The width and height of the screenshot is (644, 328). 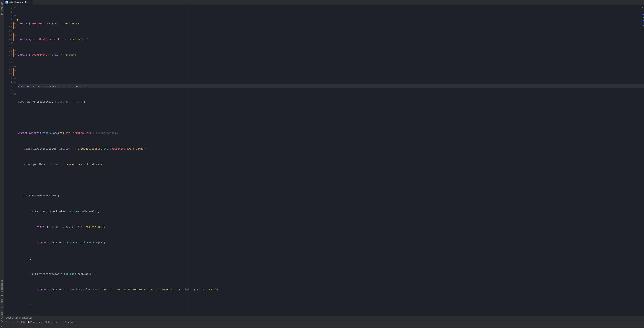 I want to click on tool-structure: Structure, so click(x=2, y=316).